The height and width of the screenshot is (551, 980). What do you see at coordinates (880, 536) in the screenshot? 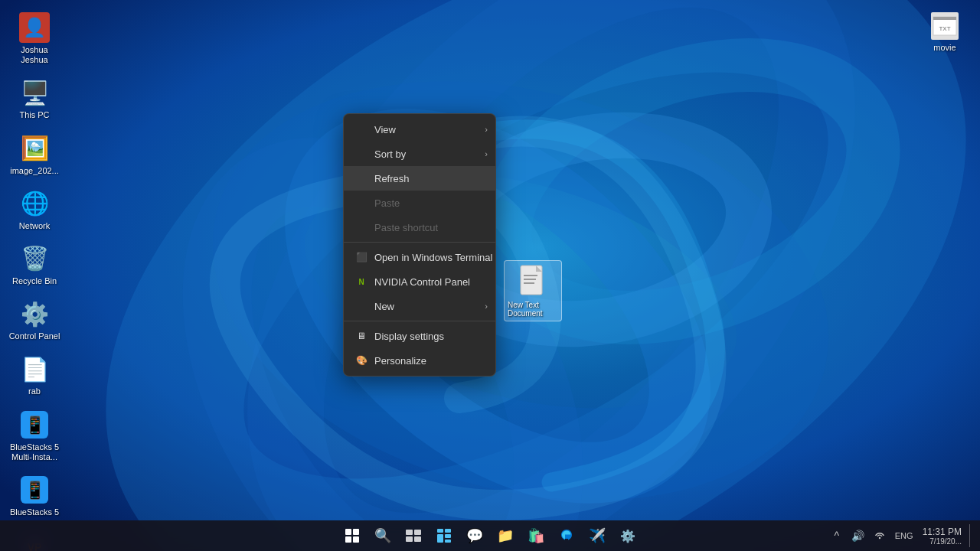
I see `network-tray-icon` at bounding box center [880, 536].